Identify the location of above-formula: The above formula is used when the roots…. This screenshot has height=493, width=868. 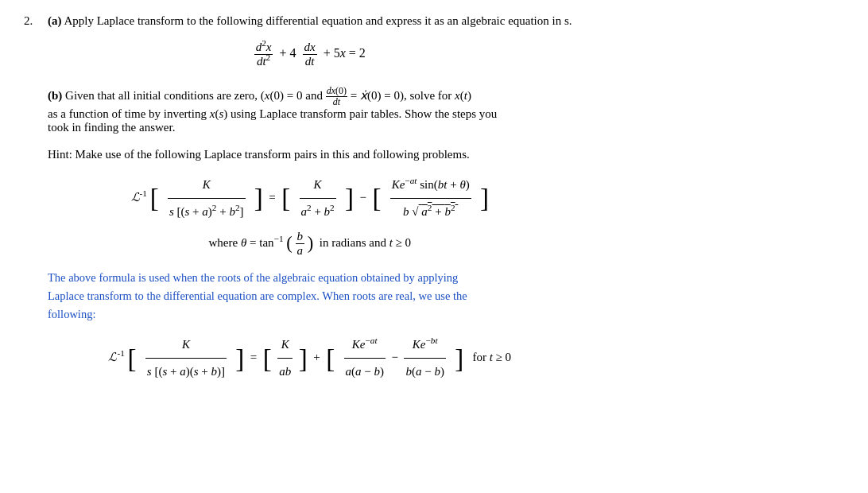
(310, 297).